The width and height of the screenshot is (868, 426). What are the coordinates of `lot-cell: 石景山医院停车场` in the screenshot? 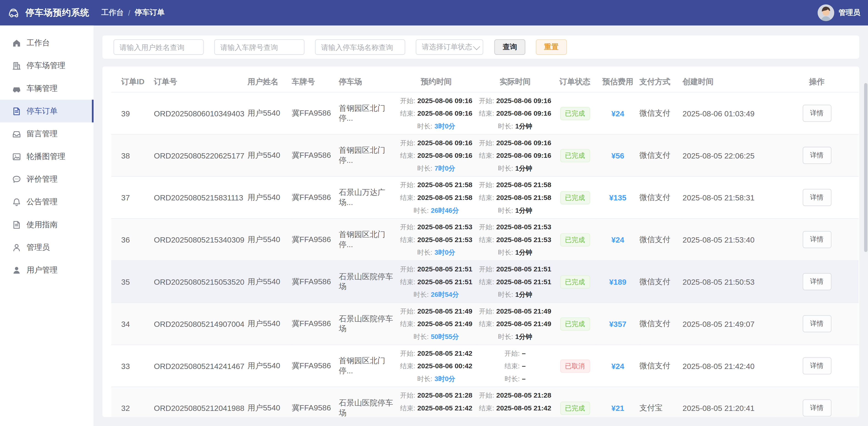 It's located at (367, 324).